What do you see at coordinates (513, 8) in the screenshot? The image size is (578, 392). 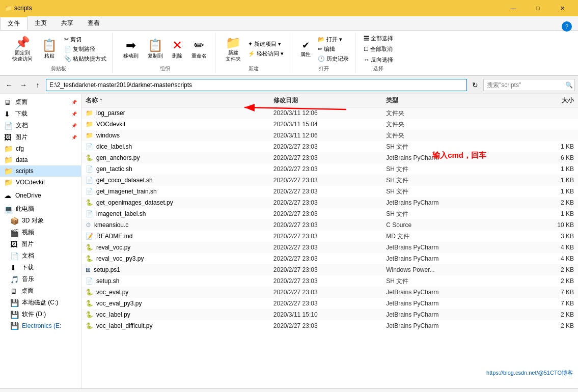 I see `minimize-button: —` at bounding box center [513, 8].